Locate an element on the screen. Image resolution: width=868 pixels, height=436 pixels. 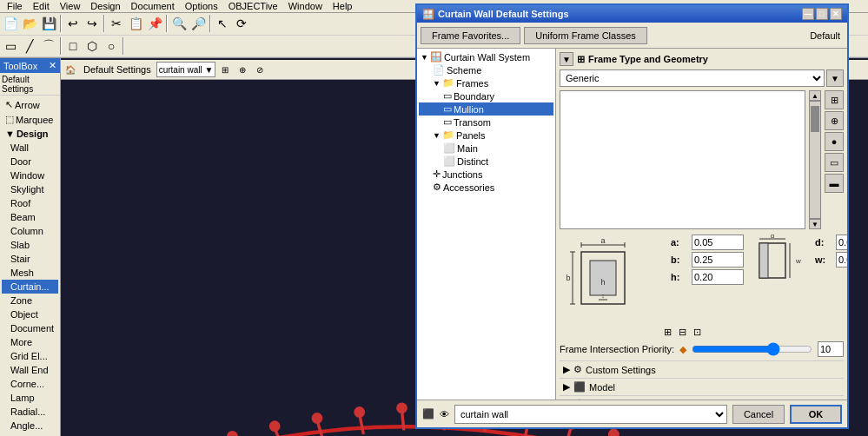
tool-grid: Grid El... is located at coordinates (30, 356).